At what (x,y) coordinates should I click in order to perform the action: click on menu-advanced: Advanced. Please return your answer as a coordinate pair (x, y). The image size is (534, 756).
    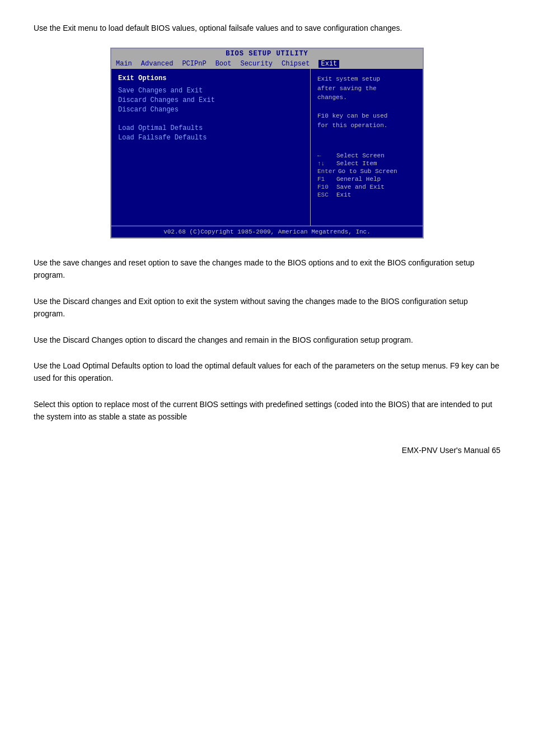
    Looking at the image, I should click on (157, 64).